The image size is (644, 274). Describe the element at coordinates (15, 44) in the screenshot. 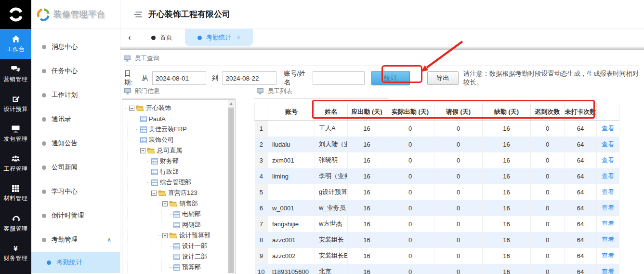

I see `rail-item-workbench: 工作台` at that location.